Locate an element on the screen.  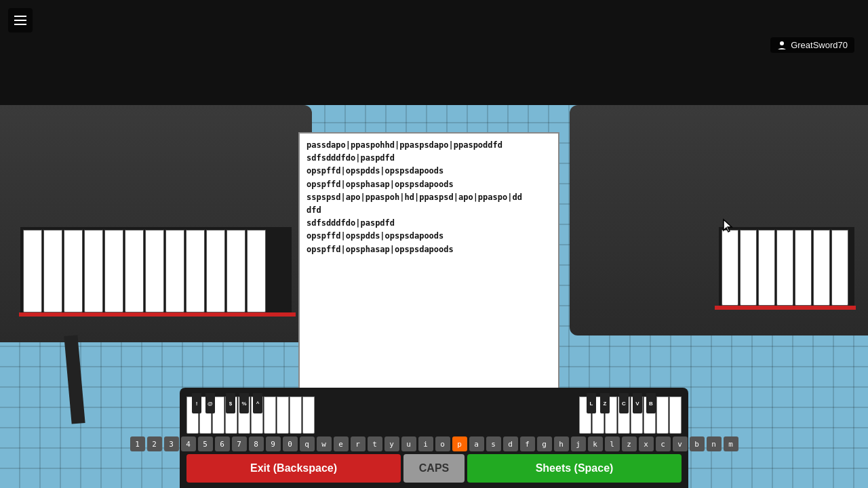
keyboard-key-o: o is located at coordinates (443, 444).